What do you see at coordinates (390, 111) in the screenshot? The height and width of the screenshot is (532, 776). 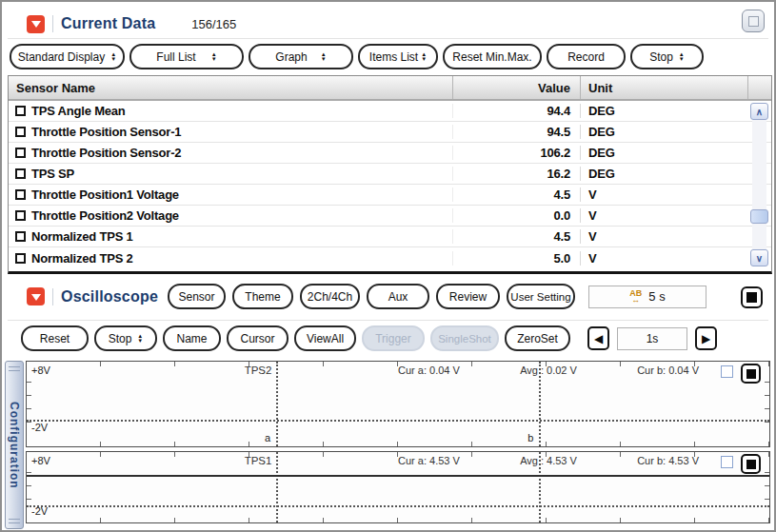 I see `table-row: TPS Angle Mean 94.4 DEG` at bounding box center [390, 111].